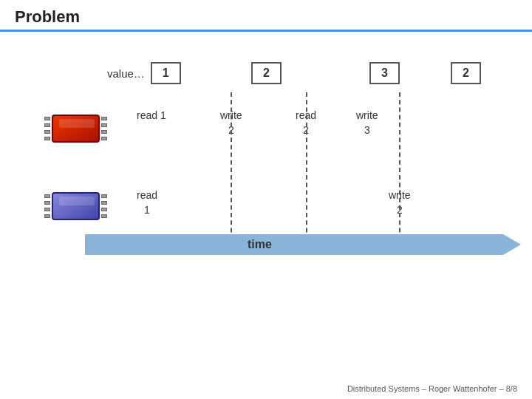  What do you see at coordinates (266, 16) in the screenshot?
I see `header: Problem` at bounding box center [266, 16].